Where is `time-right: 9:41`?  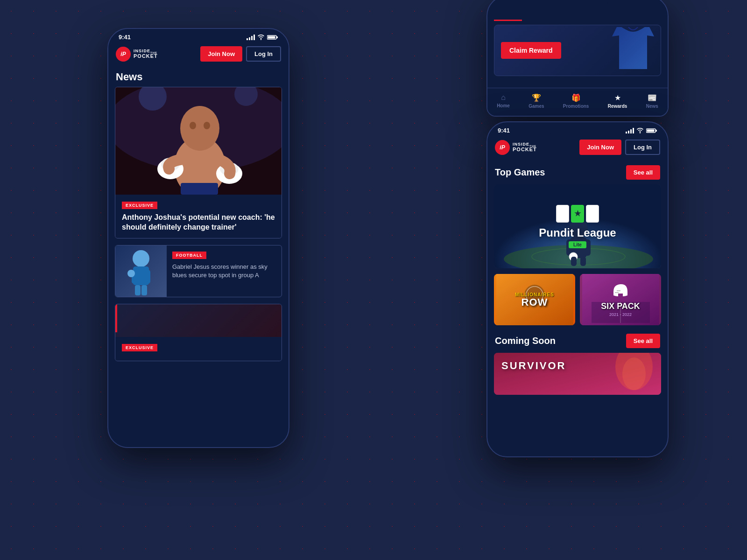 time-right: 9:41 is located at coordinates (504, 131).